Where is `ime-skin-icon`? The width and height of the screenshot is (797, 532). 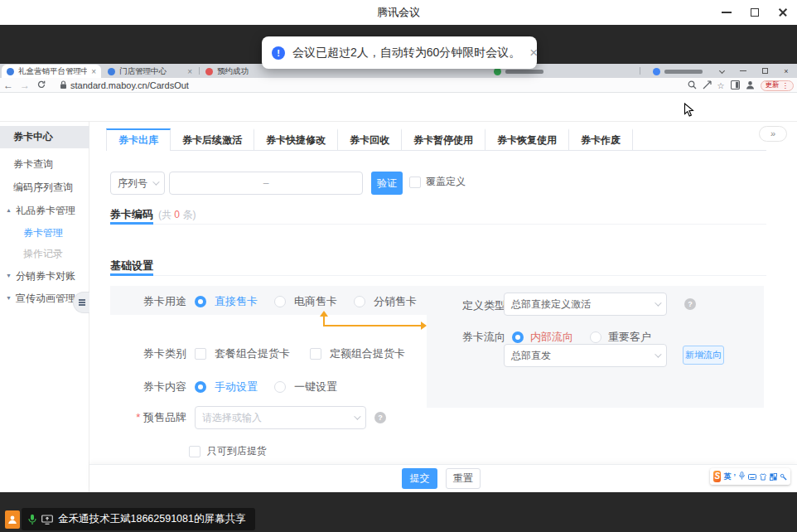
ime-skin-icon is located at coordinates (763, 476).